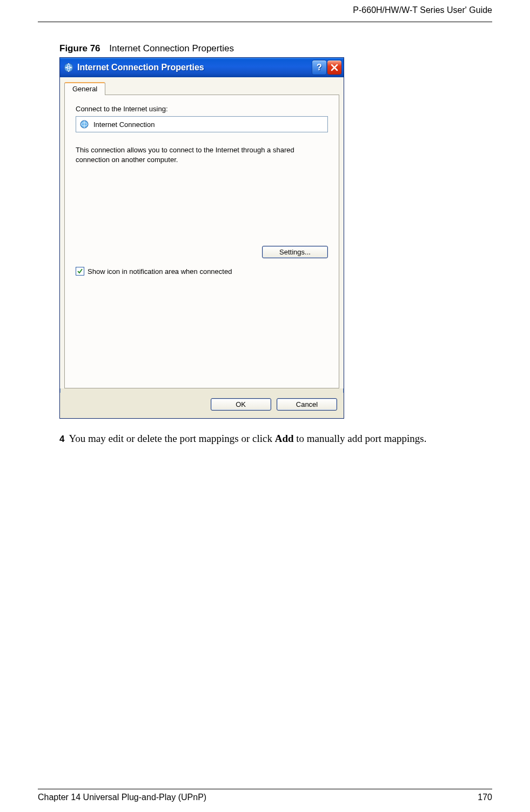  Describe the element at coordinates (319, 68) in the screenshot. I see `help-button: ?` at that location.